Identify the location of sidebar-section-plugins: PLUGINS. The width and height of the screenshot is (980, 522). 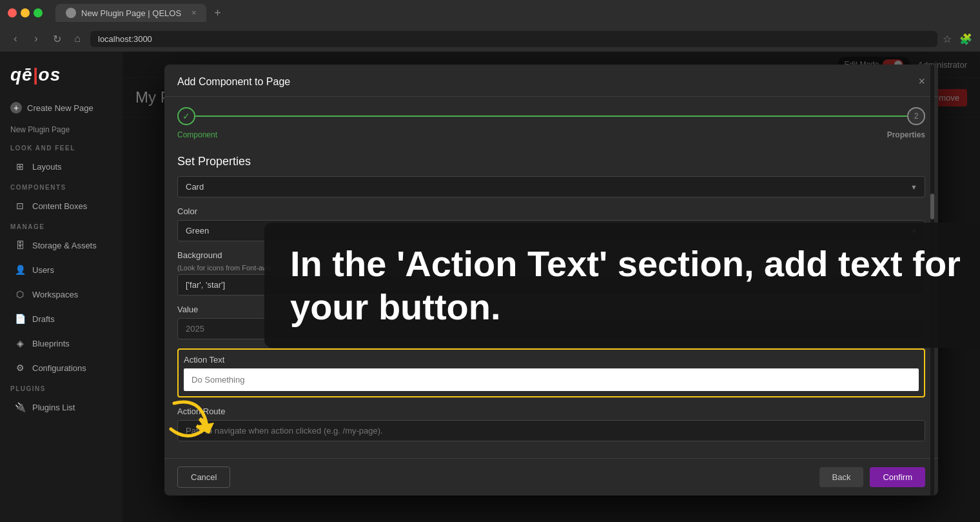
(61, 387).